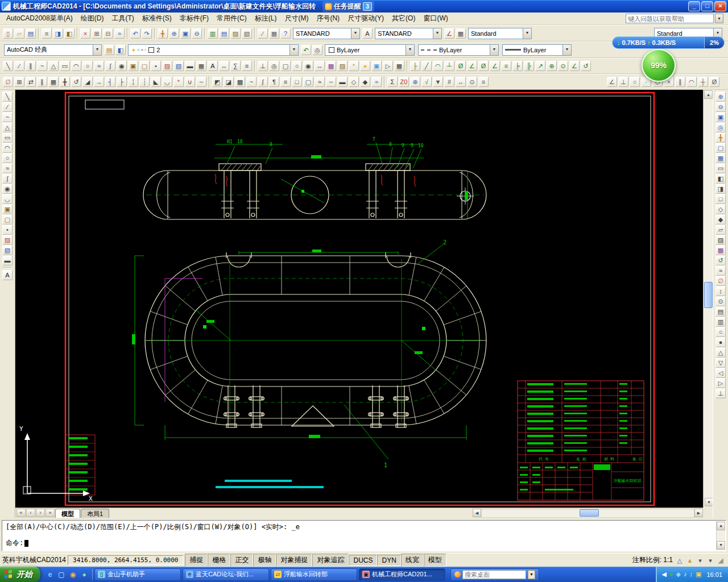 This screenshot has height=582, width=728. I want to click on erase-icon: ∅, so click(8, 82).